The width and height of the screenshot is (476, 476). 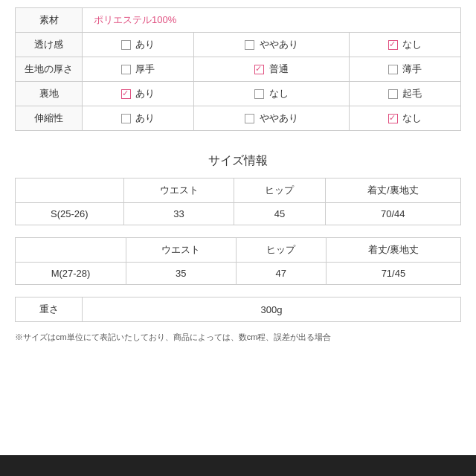 What do you see at coordinates (259, 94) in the screenshot?
I see `checkbox-empty-icon5` at bounding box center [259, 94].